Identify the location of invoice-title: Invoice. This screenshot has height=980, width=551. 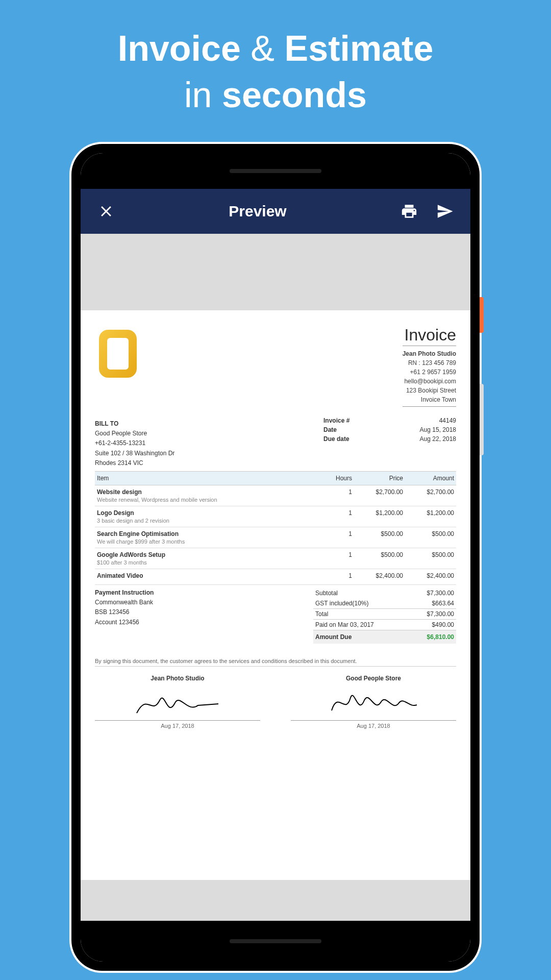
(430, 336).